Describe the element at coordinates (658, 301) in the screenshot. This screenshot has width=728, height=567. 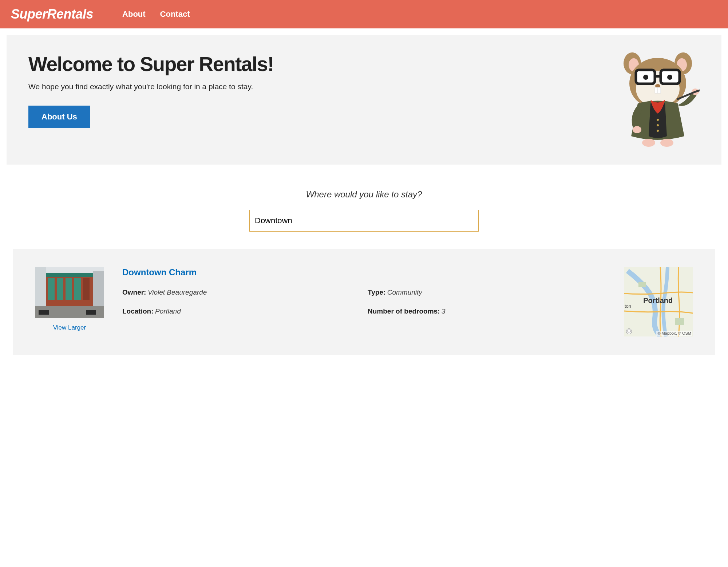
I see `map-city-label: Portland` at that location.